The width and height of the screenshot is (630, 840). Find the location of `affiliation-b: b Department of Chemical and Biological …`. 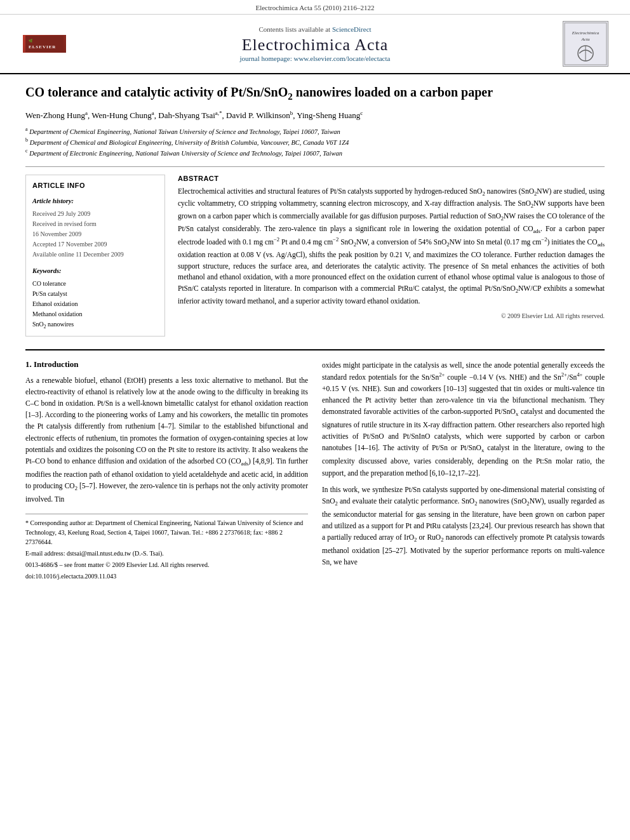

affiliation-b: b Department of Chemical and Biological … is located at coordinates (315, 142).